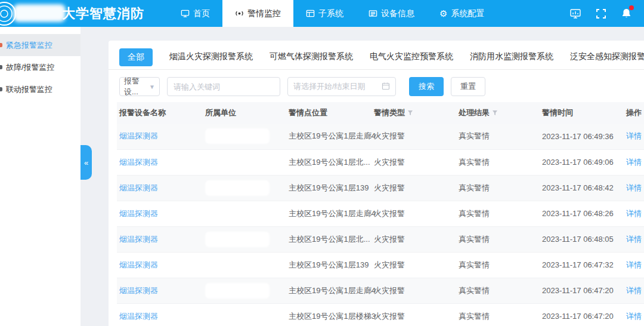 The width and height of the screenshot is (644, 326). What do you see at coordinates (244, 113) in the screenshot?
I see `col-unit: 所属单位` at bounding box center [244, 113].